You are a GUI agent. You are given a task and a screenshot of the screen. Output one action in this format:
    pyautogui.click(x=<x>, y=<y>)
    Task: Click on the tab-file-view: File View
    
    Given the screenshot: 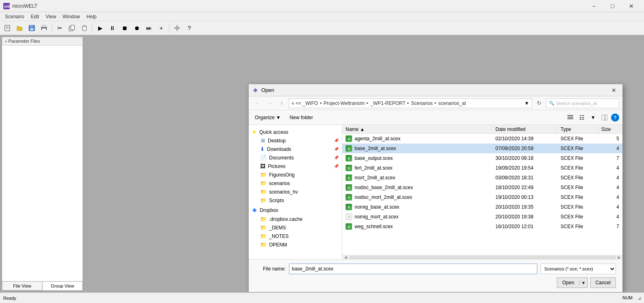 What is the action you would take?
    pyautogui.click(x=22, y=286)
    